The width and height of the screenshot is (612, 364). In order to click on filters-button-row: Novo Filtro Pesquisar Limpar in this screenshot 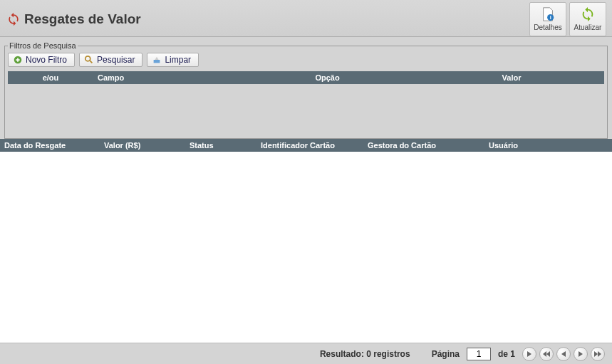, I will do `click(306, 60)`.